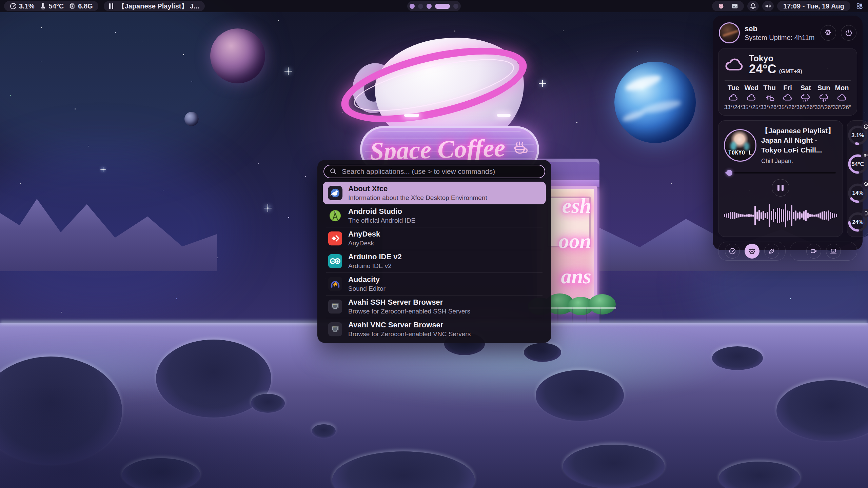 The height and width of the screenshot is (488, 868). I want to click on volume-button, so click(768, 6).